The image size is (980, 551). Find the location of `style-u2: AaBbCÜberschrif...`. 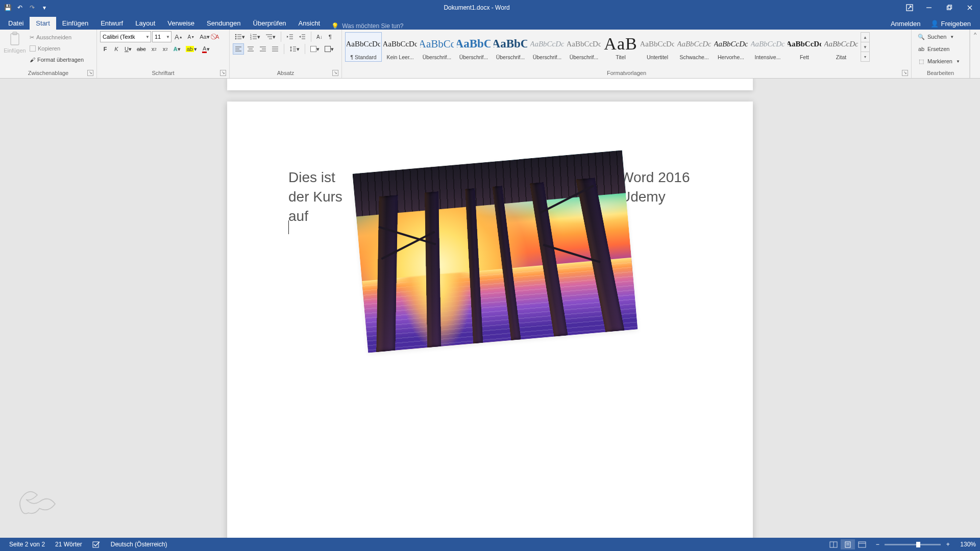

style-u2: AaBbCÜberschrif... is located at coordinates (474, 47).